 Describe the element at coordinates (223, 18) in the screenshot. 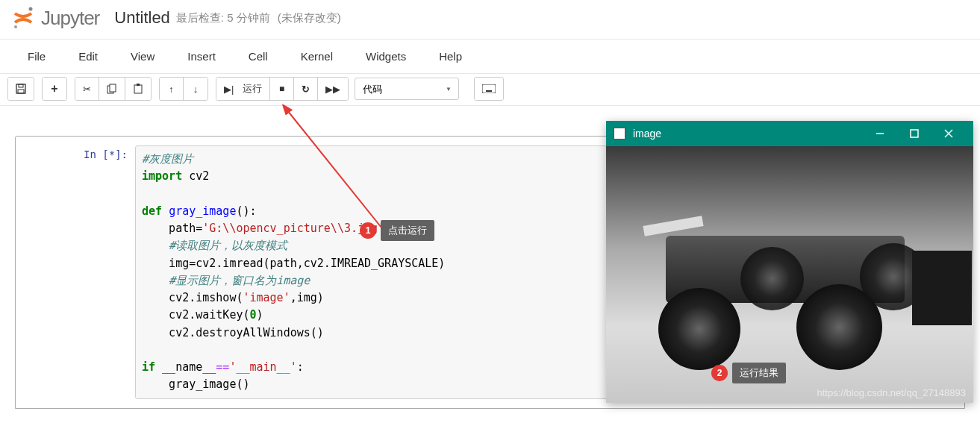

I see `checkpoint-status: 最后检查: 5 分钟前` at that location.